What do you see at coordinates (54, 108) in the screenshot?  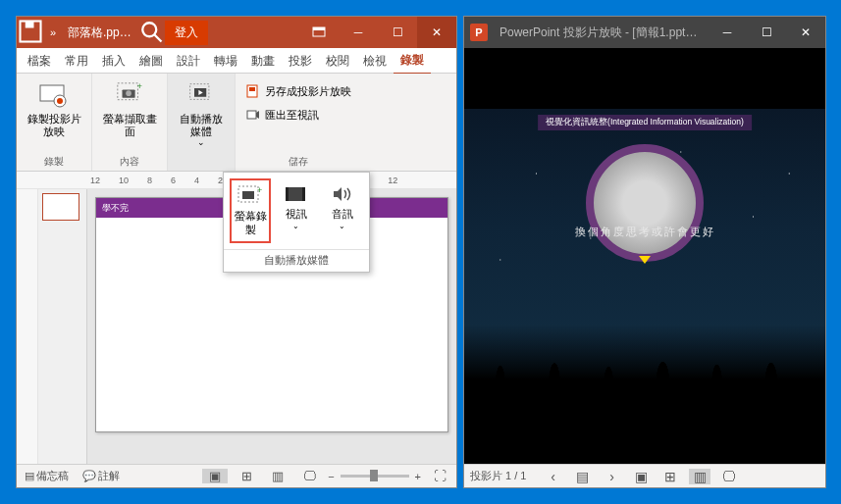 I see `record-slideshow-button: 錄製投影片放映` at bounding box center [54, 108].